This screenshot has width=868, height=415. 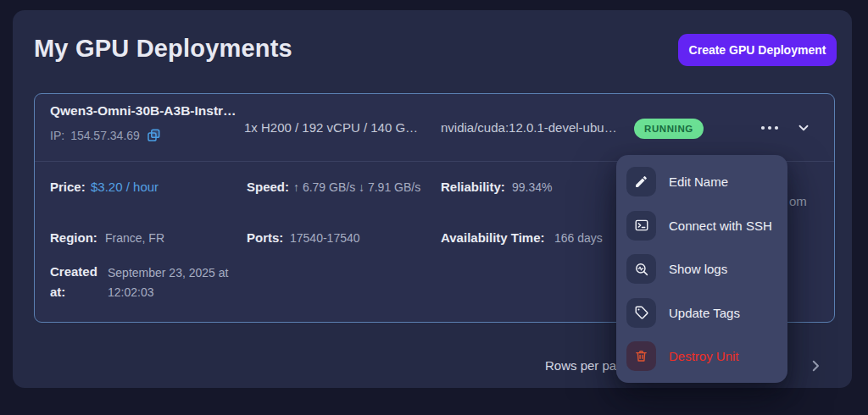 I want to click on copy-ip-button, so click(x=153, y=136).